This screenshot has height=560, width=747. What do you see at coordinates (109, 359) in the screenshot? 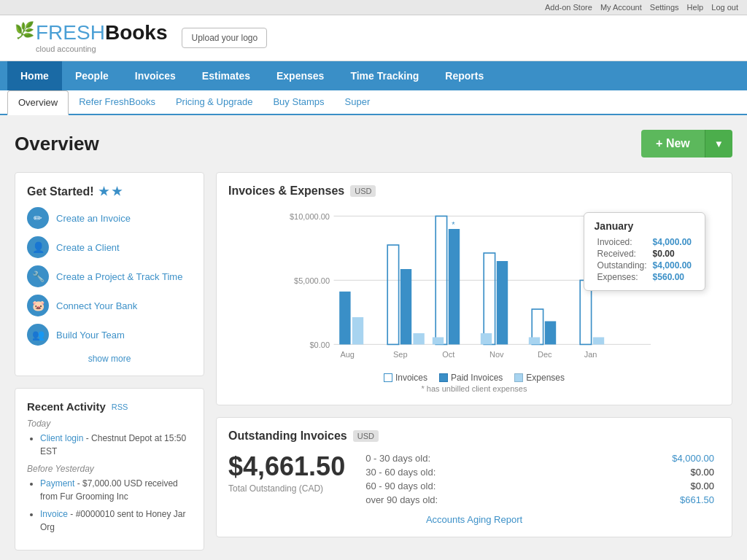
I see `show-more-link: show more` at bounding box center [109, 359].